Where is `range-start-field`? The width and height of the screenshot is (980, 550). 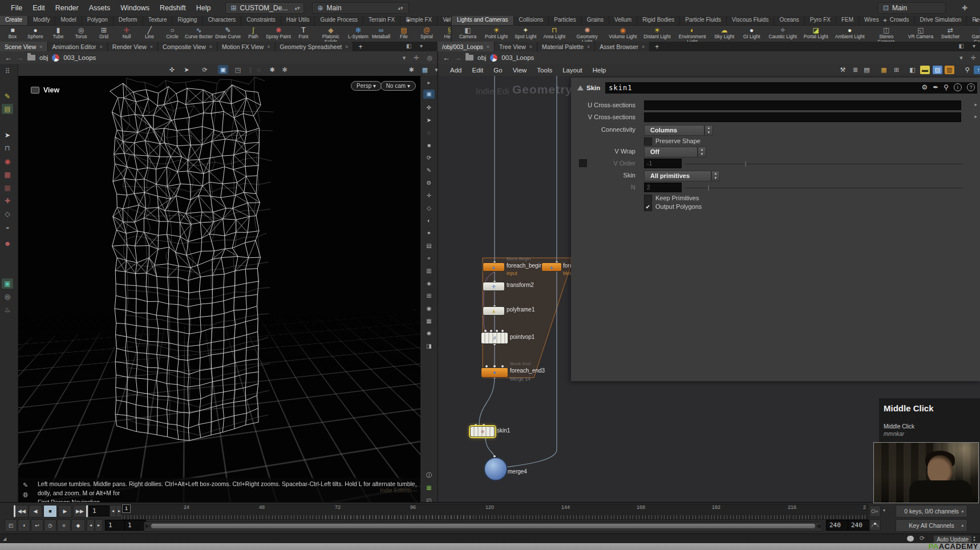 range-start-field is located at coordinates (116, 525).